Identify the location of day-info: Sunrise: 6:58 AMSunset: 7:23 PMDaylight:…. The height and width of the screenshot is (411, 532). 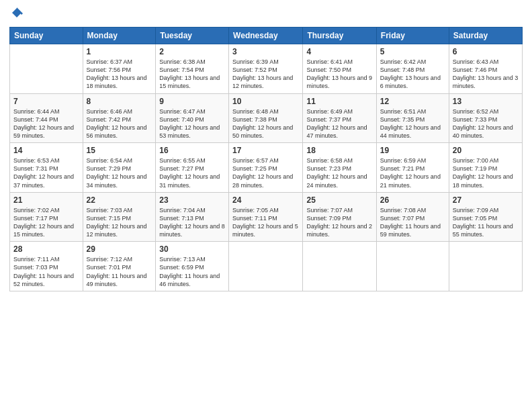
(339, 173).